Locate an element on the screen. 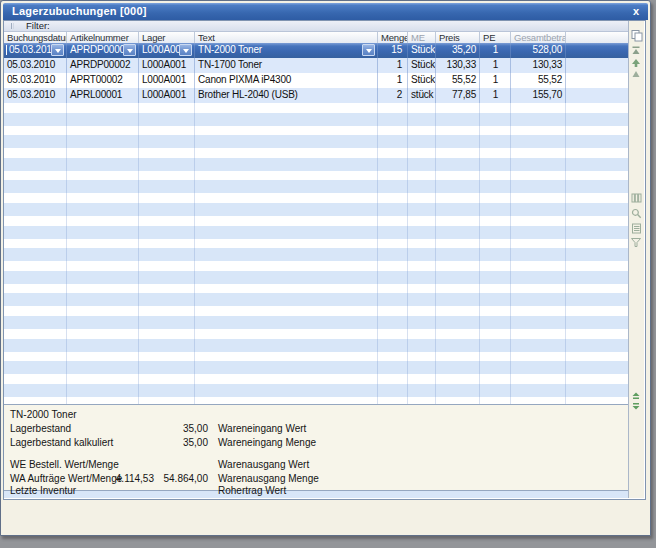  cell-text: Canon PIXMA iP4300 is located at coordinates (286, 80).